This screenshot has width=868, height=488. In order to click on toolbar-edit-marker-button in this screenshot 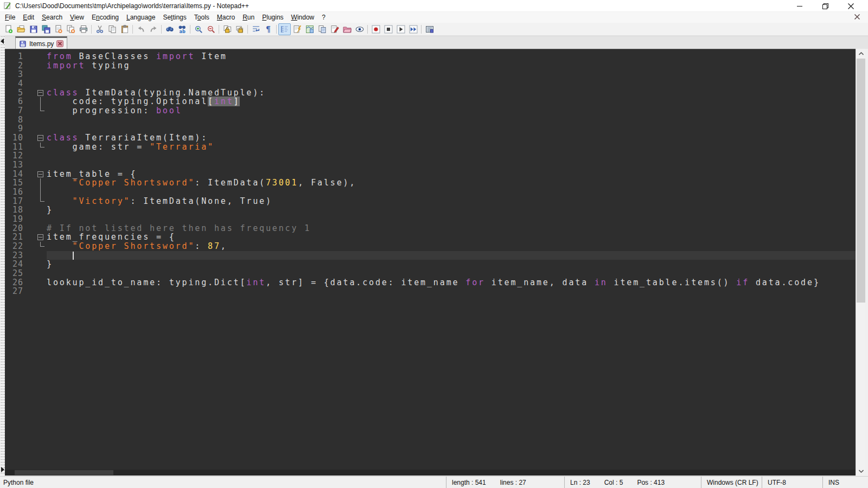, I will do `click(334, 29)`.